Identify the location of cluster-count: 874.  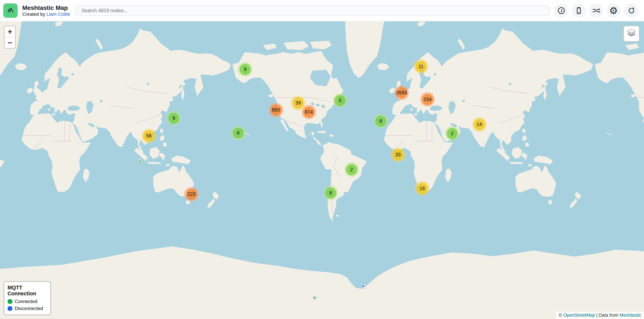
(309, 112).